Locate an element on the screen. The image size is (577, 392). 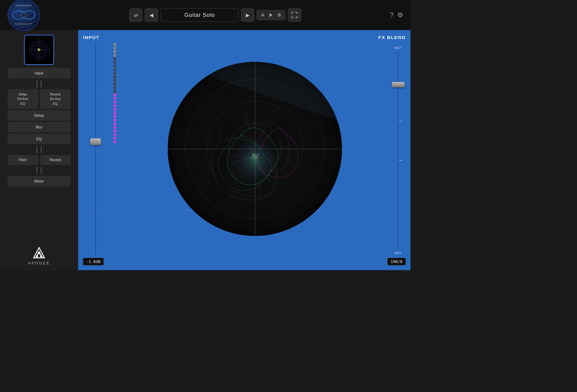
input-sliders is located at coordinates (39, 84).